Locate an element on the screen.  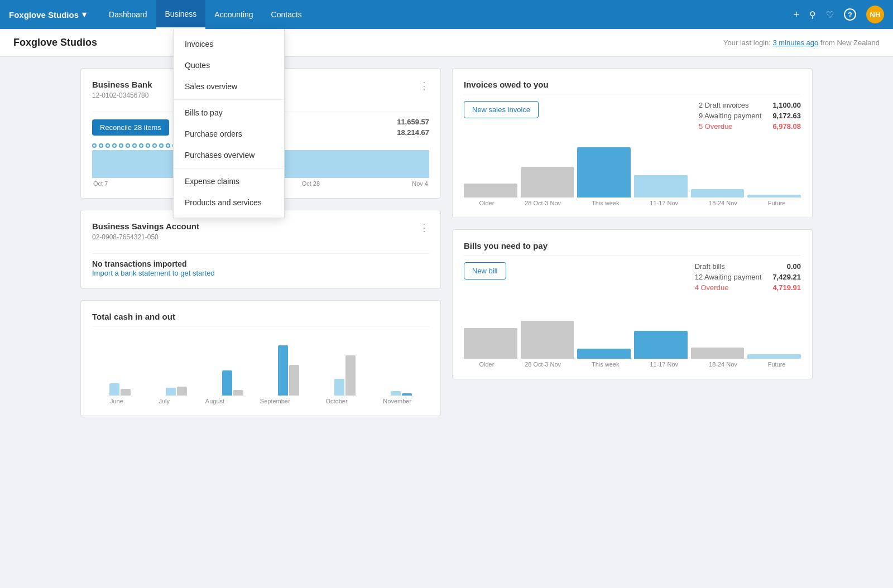
invoices-card: Invoices owed to you New sales invoice 2… is located at coordinates (632, 143).